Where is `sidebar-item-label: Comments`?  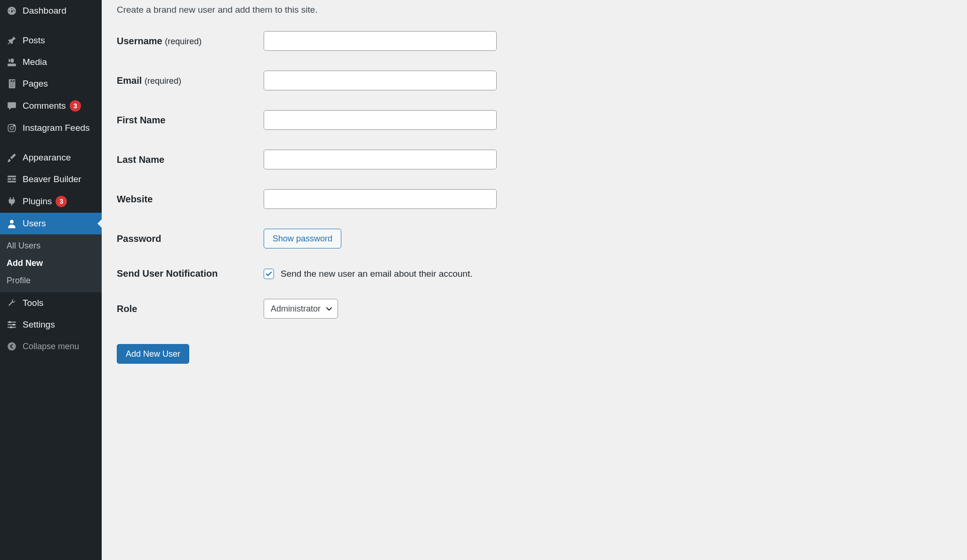
sidebar-item-label: Comments is located at coordinates (44, 106).